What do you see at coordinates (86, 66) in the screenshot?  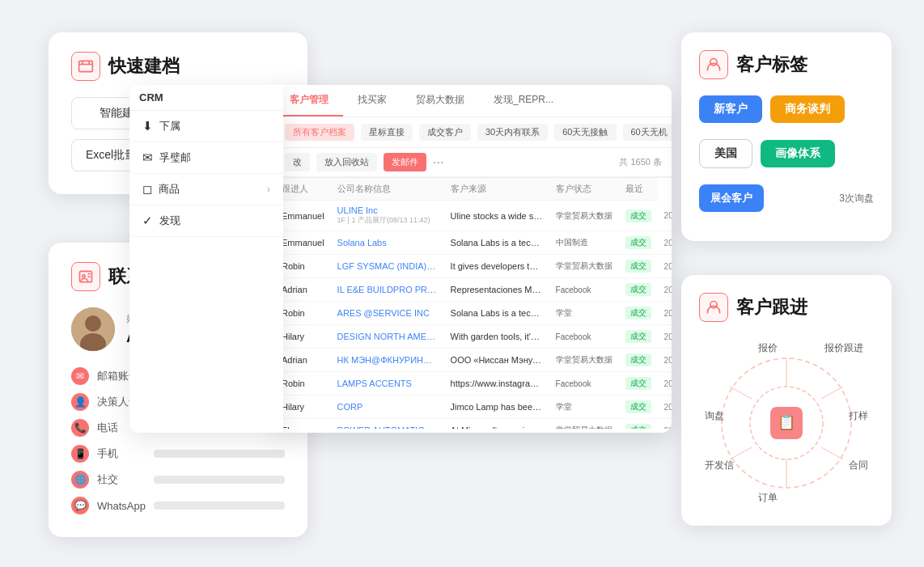 I see `quick-card-icon` at bounding box center [86, 66].